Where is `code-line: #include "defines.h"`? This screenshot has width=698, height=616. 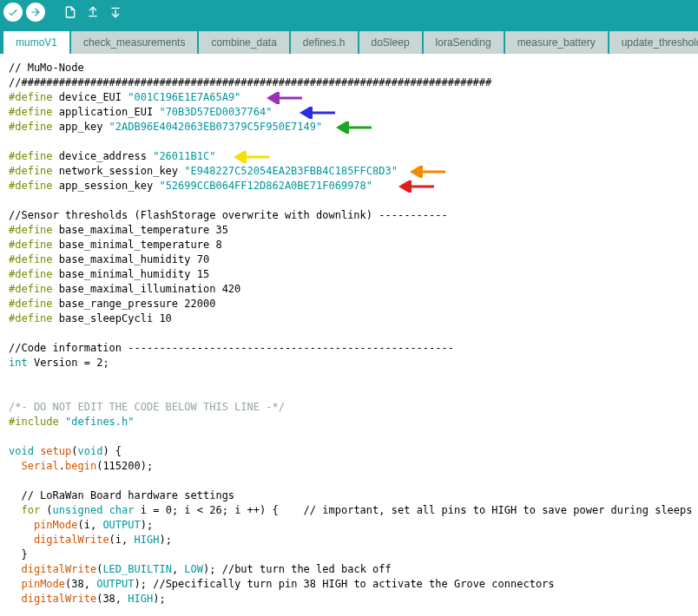 code-line: #include "defines.h" is located at coordinates (349, 422).